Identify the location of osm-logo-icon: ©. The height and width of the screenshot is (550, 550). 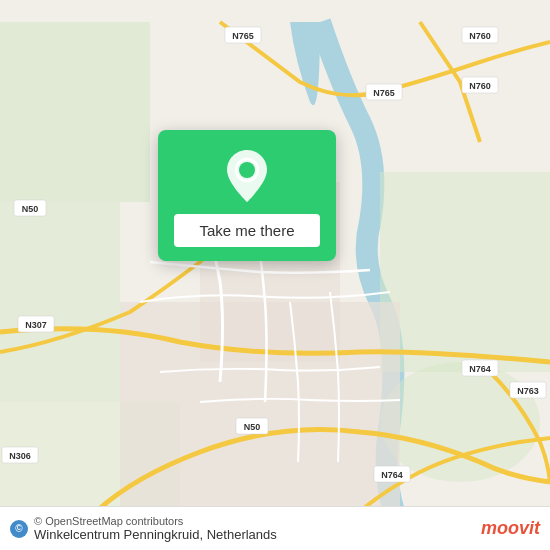
(19, 529).